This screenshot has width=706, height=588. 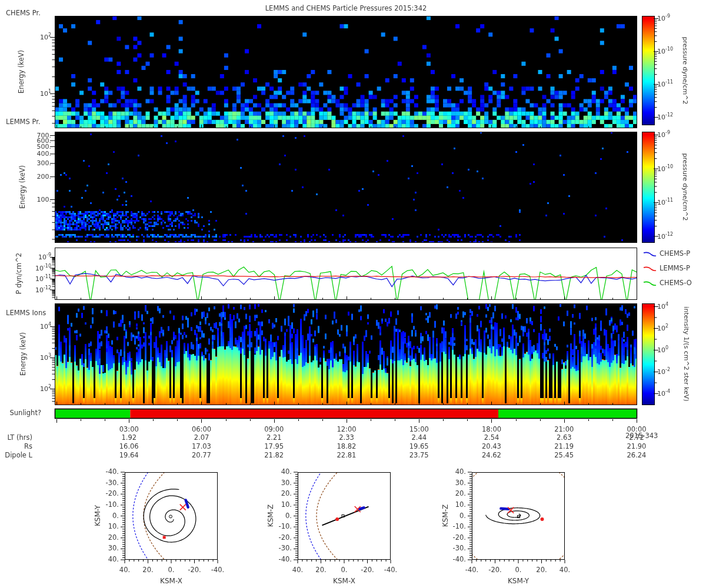 I want to click on y-tick-label-p4: 102, so click(x=46, y=389).